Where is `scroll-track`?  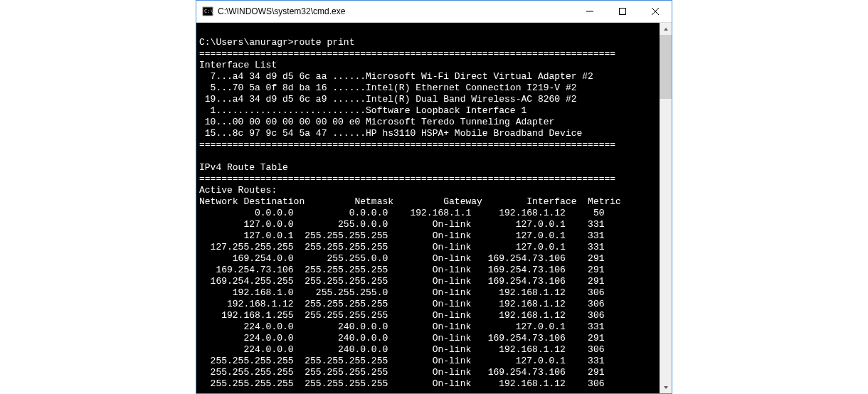 scroll-track is located at coordinates (666, 208).